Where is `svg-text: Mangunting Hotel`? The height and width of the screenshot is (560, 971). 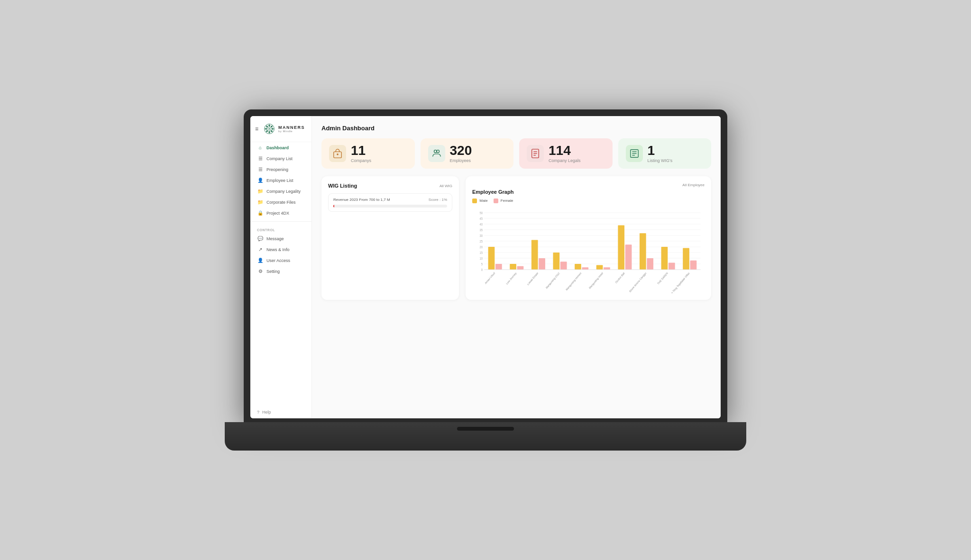
svg-text: Mangunting Hotel is located at coordinates (596, 280).